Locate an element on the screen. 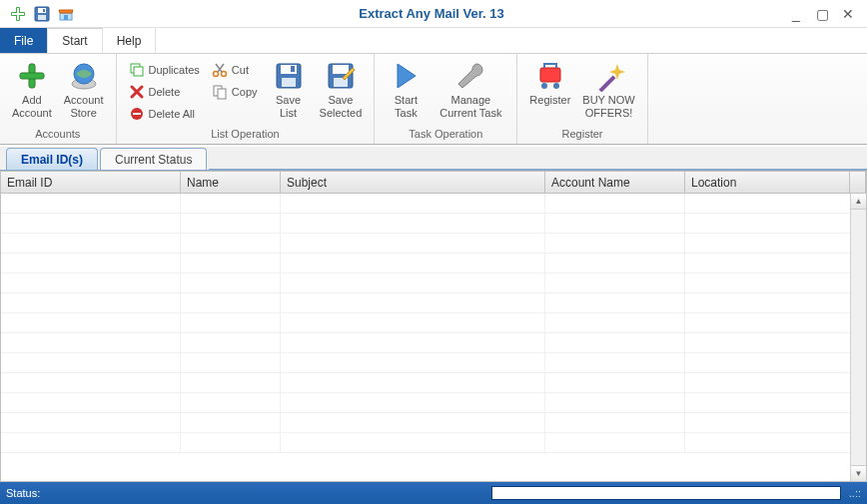  vertical-scrollbar: ▲ ▼ is located at coordinates (858, 337).